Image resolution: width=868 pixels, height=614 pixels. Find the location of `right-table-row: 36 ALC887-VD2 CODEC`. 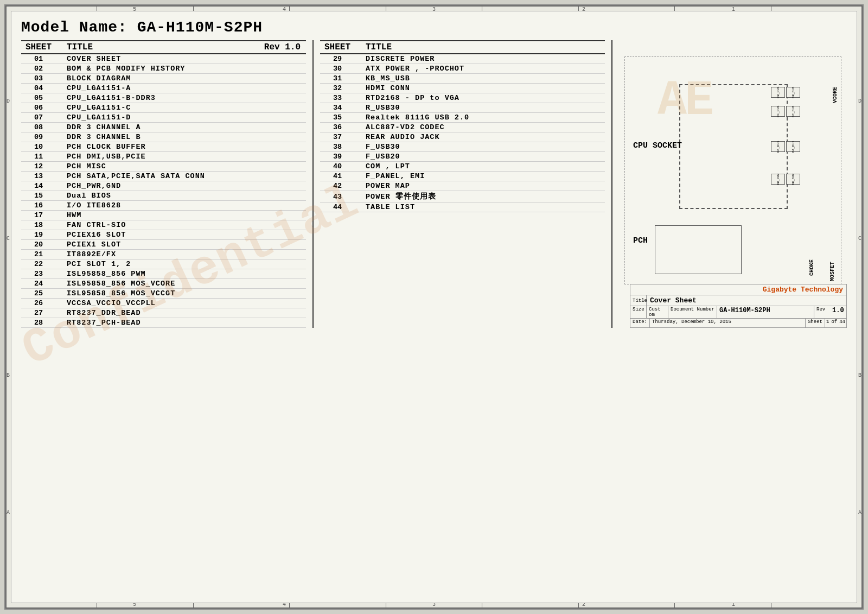

right-table-row: 36 ALC887-VD2 CODEC is located at coordinates (462, 128).